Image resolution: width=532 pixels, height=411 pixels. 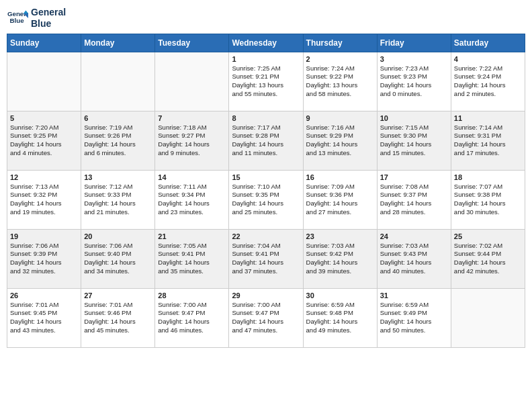 I want to click on calendar-header-row: SundayMondayTuesdayWednesdayThursdayFrid…, so click(x=266, y=43).